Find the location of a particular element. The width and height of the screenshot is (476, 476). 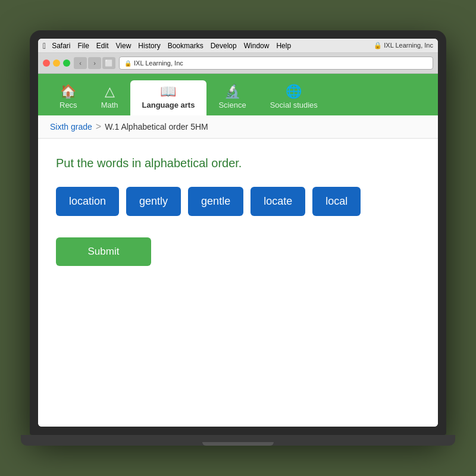

tab-science: 🔬 Science is located at coordinates (232, 98).